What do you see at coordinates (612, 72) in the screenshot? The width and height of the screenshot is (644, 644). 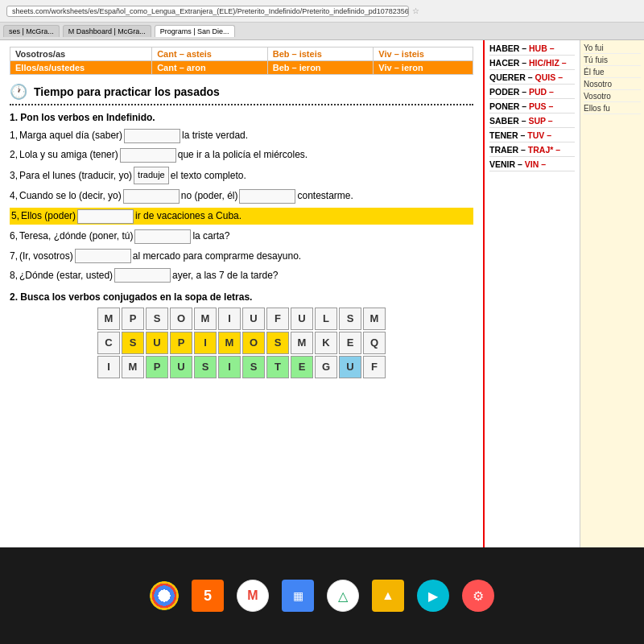 I see `ser-el: Él fue` at bounding box center [612, 72].